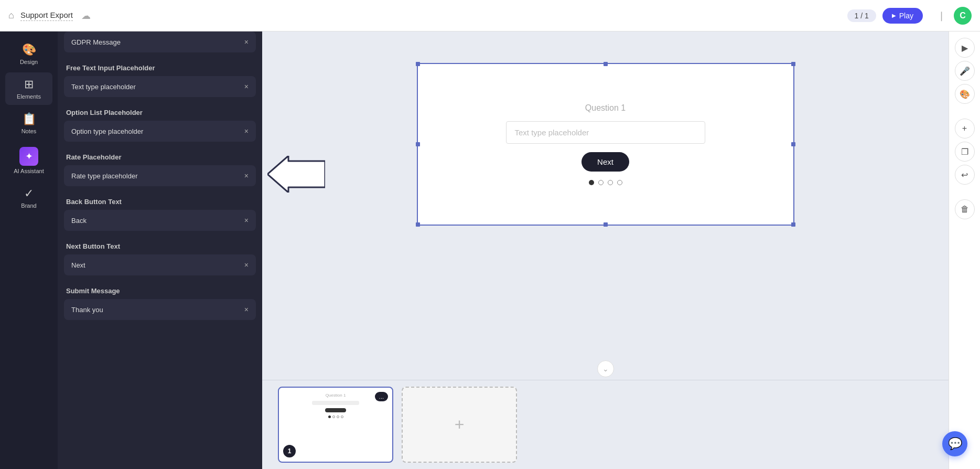 This screenshot has width=980, height=469. I want to click on project-title: Support Export, so click(47, 16).